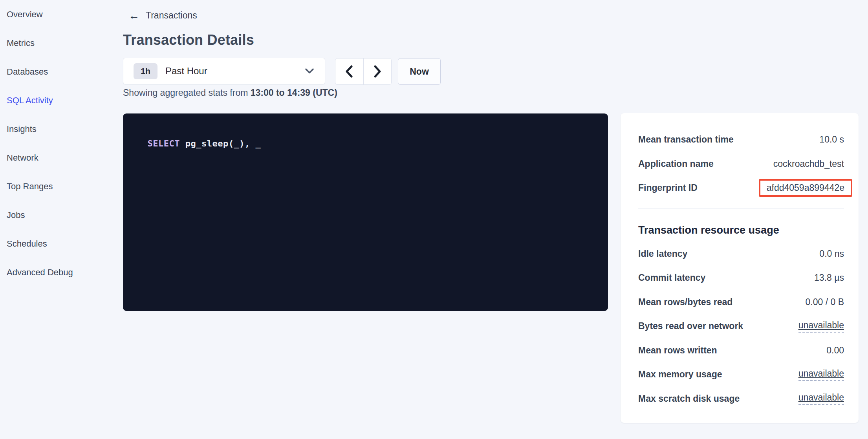 The image size is (868, 439). Describe the element at coordinates (680, 375) in the screenshot. I see `detail-label: Max memory usage` at that location.